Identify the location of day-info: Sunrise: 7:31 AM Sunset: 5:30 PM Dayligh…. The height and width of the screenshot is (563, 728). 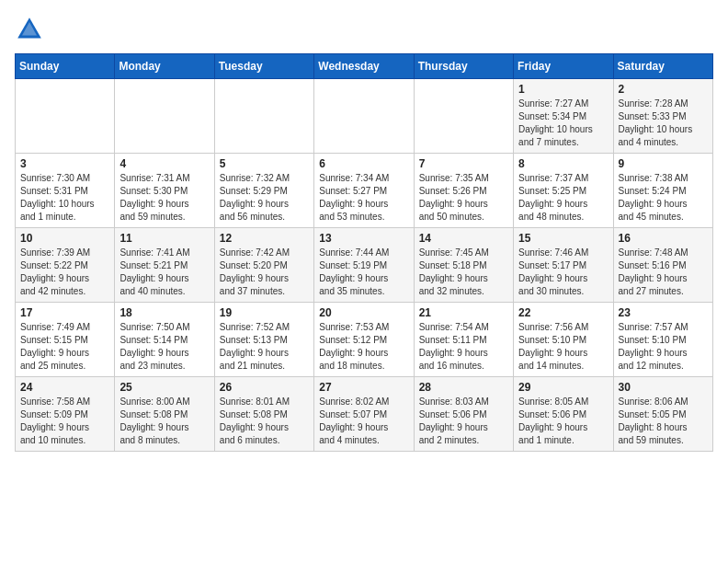
(164, 198).